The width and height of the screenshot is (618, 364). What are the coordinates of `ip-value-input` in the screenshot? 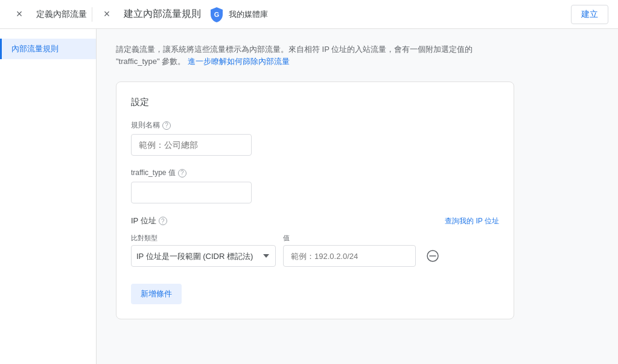 It's located at (349, 256).